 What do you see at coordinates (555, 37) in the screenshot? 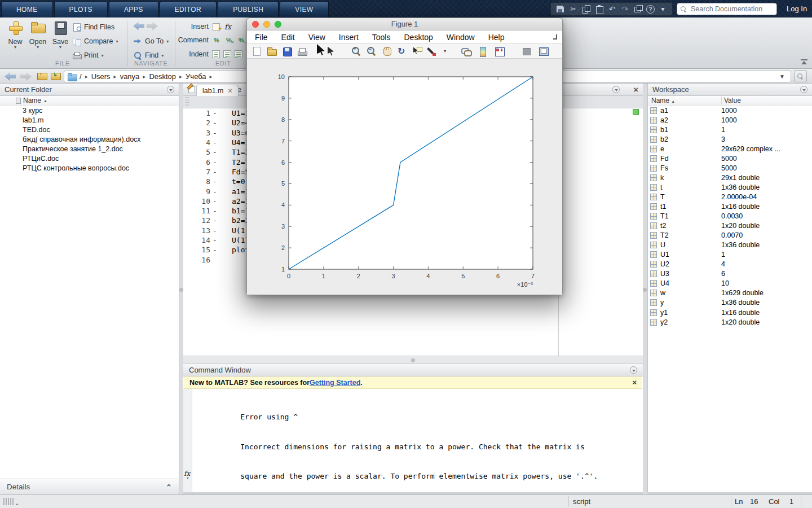
I see `menu-more-icon` at bounding box center [555, 37].